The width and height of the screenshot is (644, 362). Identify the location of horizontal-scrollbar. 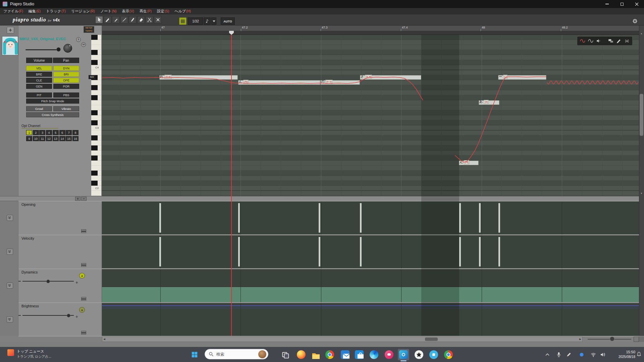
(342, 339).